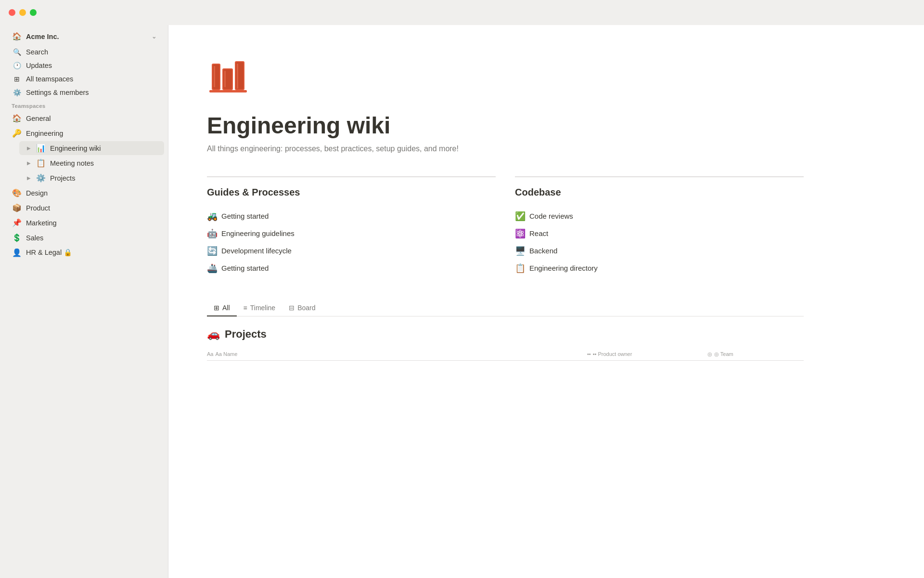 This screenshot has height=578, width=924. What do you see at coordinates (505, 334) in the screenshot?
I see `projects-header: 🚗 Projects` at bounding box center [505, 334].